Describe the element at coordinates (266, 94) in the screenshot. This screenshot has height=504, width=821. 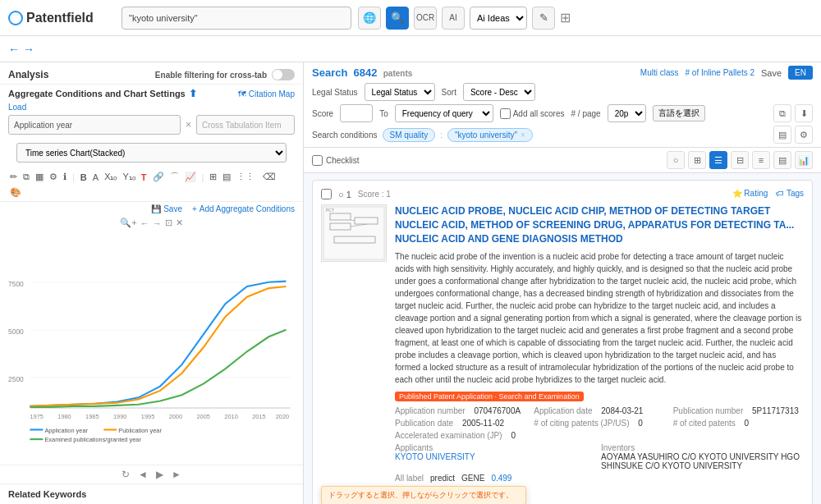
I see `citation-map-link: 🗺 Citation Map` at that location.